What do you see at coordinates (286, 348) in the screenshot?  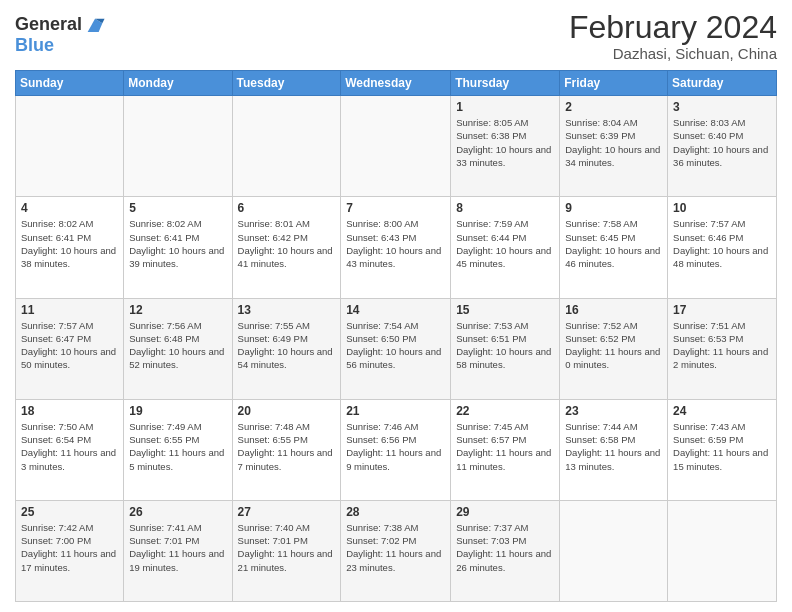 I see `calendar-cell: 13Sunrise: 7:55 AM Sunset: 6:49 PM Dayli…` at bounding box center [286, 348].